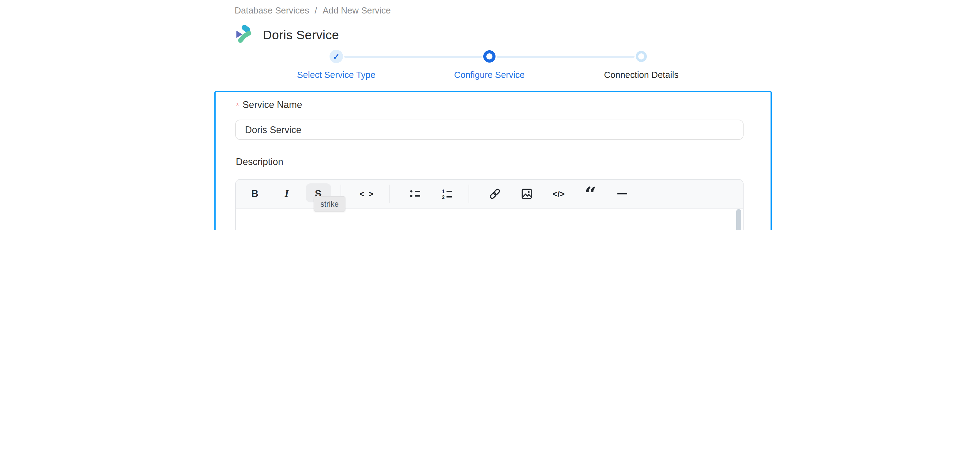 The width and height of the screenshot is (980, 460). What do you see at coordinates (527, 194) in the screenshot?
I see `image-button` at bounding box center [527, 194].